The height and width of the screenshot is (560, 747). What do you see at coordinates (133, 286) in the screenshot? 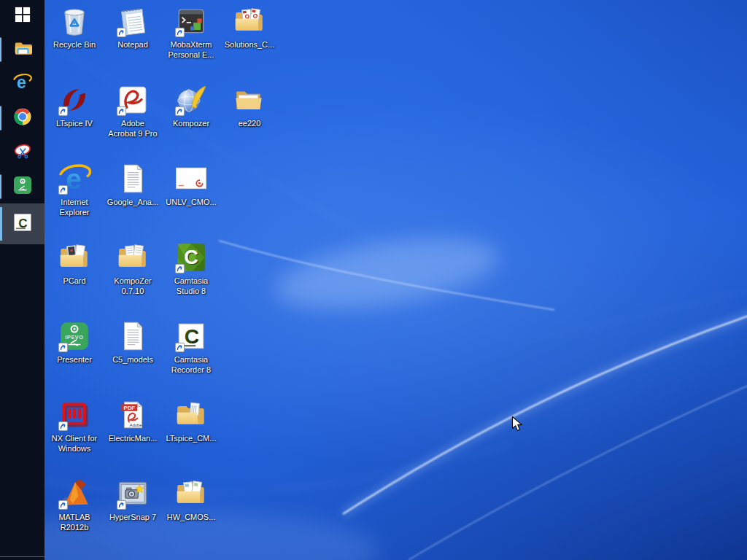
I see `desktop-icon-label: KompoZer 0.7.10` at bounding box center [133, 286].